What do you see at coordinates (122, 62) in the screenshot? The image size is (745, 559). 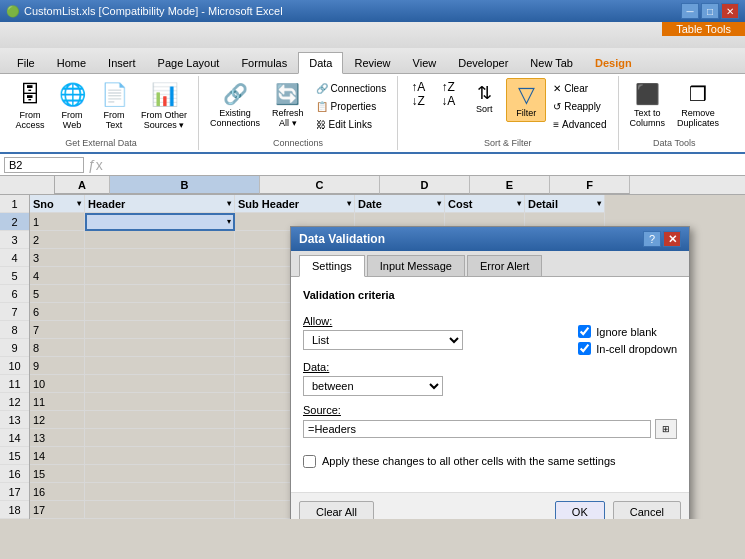 I see `tab-insert: Insert` at bounding box center [122, 62].